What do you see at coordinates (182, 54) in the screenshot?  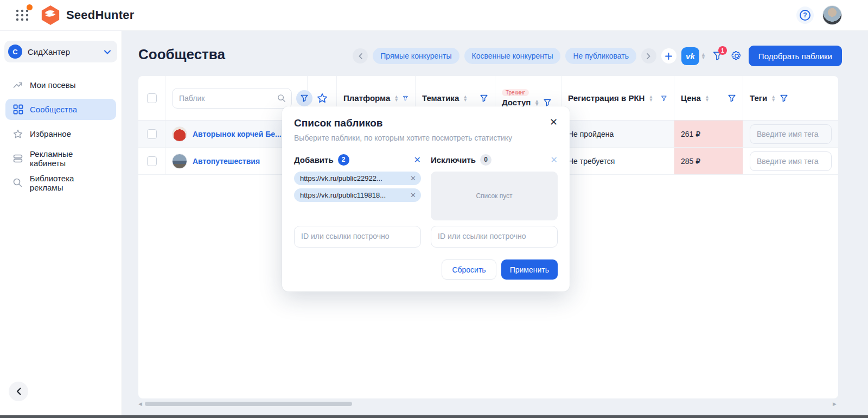 I see `page-title: Сообщества` at bounding box center [182, 54].